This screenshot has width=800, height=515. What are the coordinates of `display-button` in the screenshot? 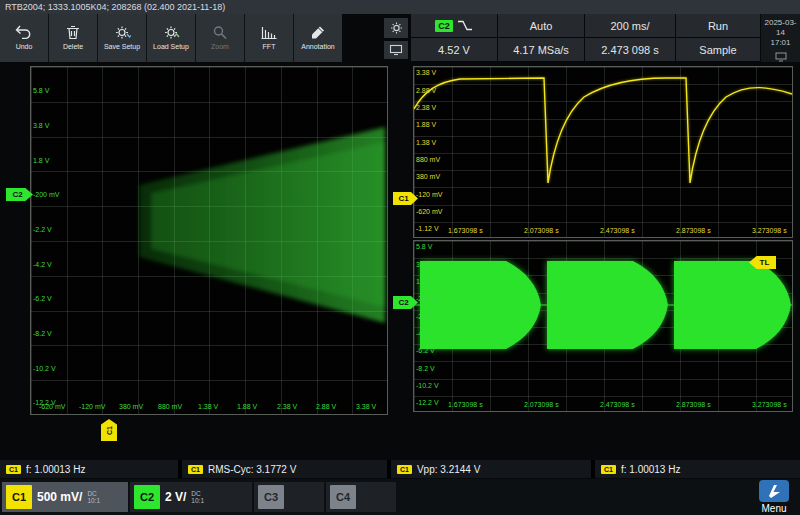 It's located at (396, 50).